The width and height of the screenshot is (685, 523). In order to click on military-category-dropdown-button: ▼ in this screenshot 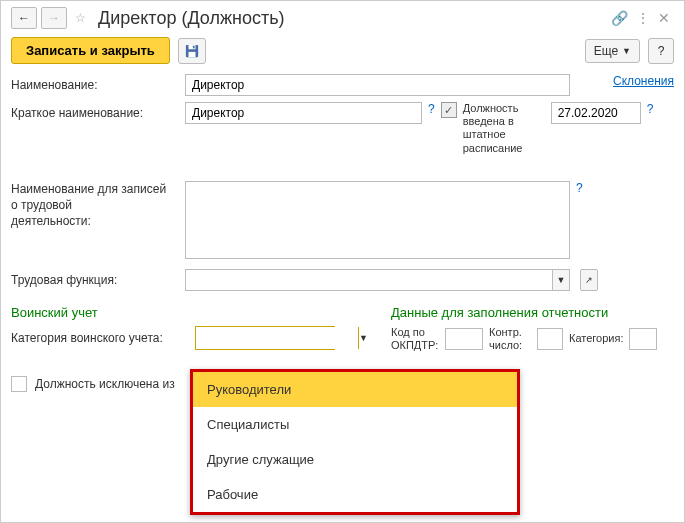, I will do `click(363, 338)`.